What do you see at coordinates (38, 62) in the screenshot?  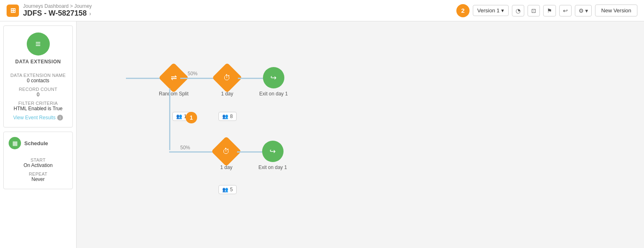 I see `data-extension-title: DATA EXTENSION` at bounding box center [38, 62].